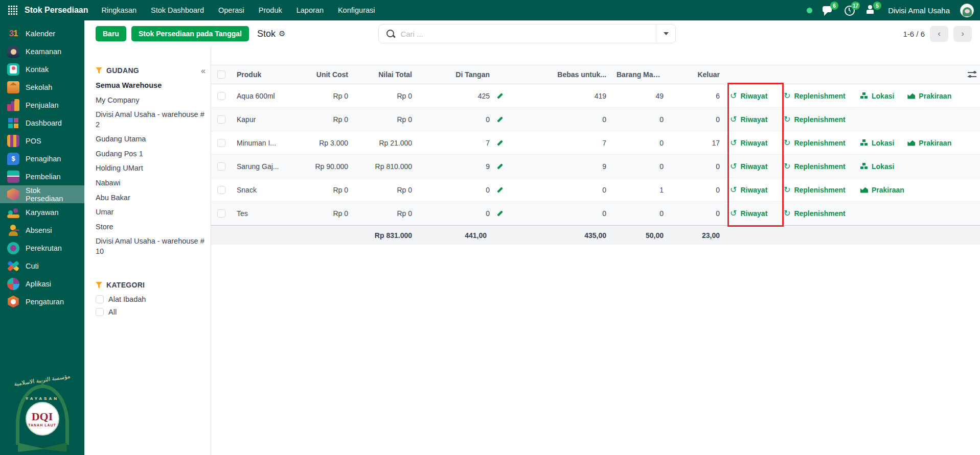 This screenshot has height=455, width=980. I want to click on warehouse-filter-semua-warehouse: Semua Warehouse, so click(151, 86).